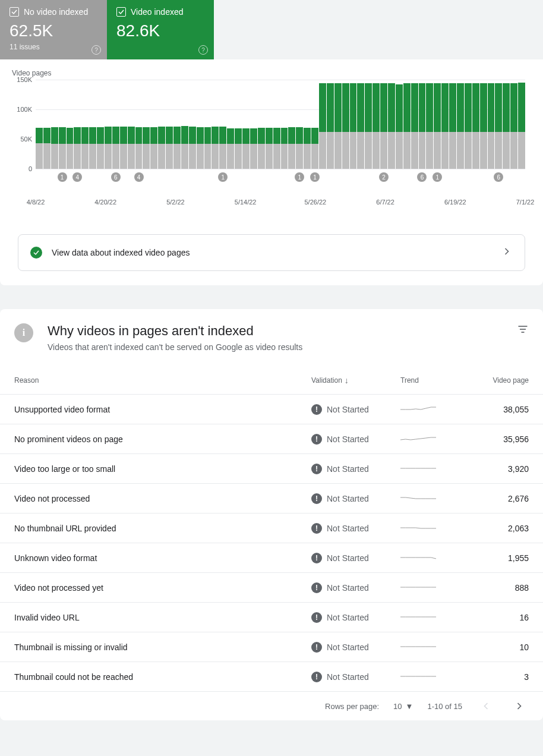  I want to click on col-pages: Video page, so click(494, 380).